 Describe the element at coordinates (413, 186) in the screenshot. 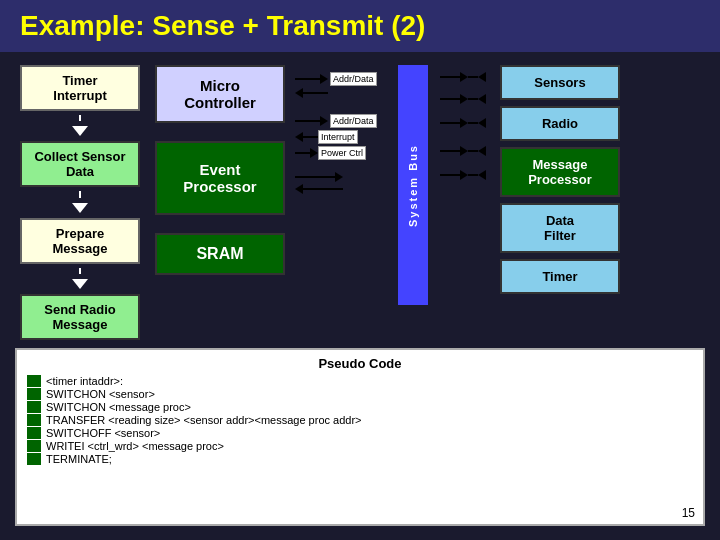

I see `system-bus-label: System Bus` at that location.